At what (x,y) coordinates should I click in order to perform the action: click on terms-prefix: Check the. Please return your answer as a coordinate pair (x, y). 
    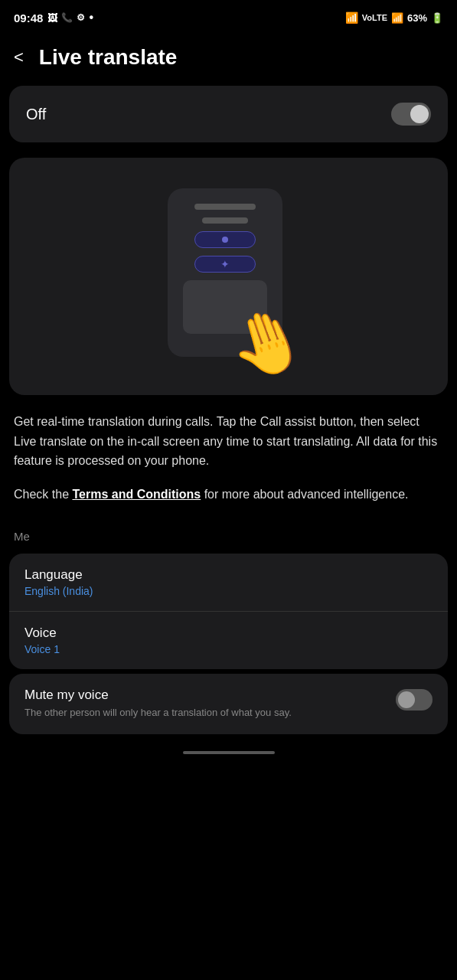
    Looking at the image, I should click on (43, 495).